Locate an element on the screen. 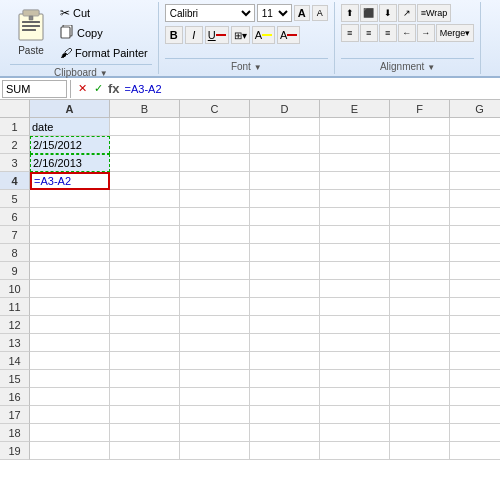  cell-d13 is located at coordinates (285, 343).